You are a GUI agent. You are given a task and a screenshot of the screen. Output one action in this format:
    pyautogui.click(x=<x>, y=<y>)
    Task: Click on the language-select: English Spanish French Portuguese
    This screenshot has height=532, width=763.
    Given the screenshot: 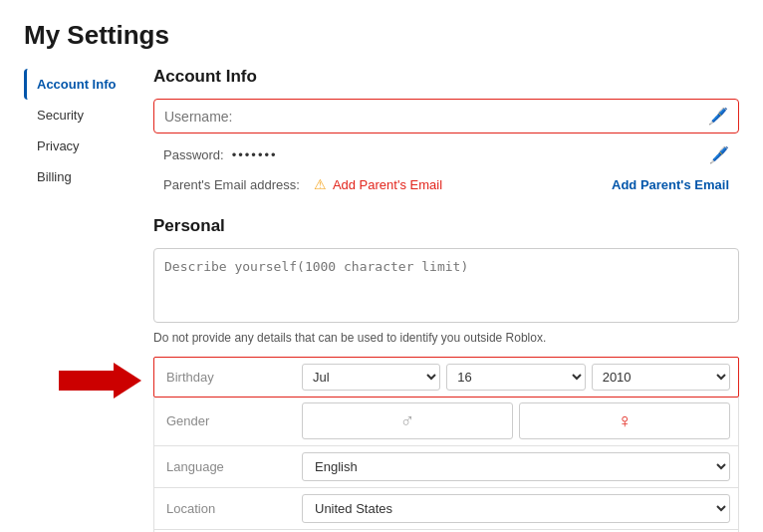 What is the action you would take?
    pyautogui.click(x=516, y=466)
    